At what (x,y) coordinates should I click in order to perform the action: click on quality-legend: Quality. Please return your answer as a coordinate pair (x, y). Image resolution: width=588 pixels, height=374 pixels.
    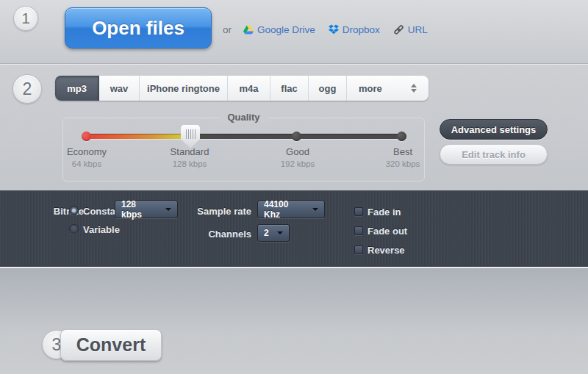
    Looking at the image, I should click on (243, 118).